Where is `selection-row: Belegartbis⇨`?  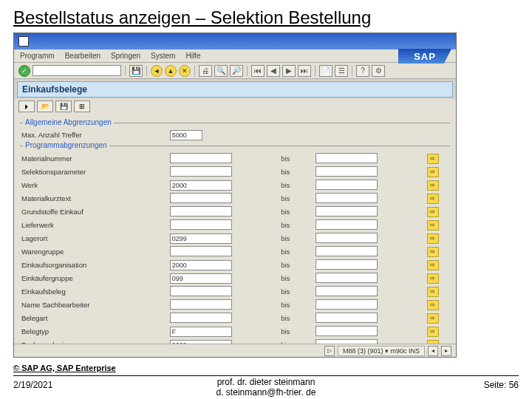
selection-row: Belegartbis⇨ is located at coordinates (235, 318).